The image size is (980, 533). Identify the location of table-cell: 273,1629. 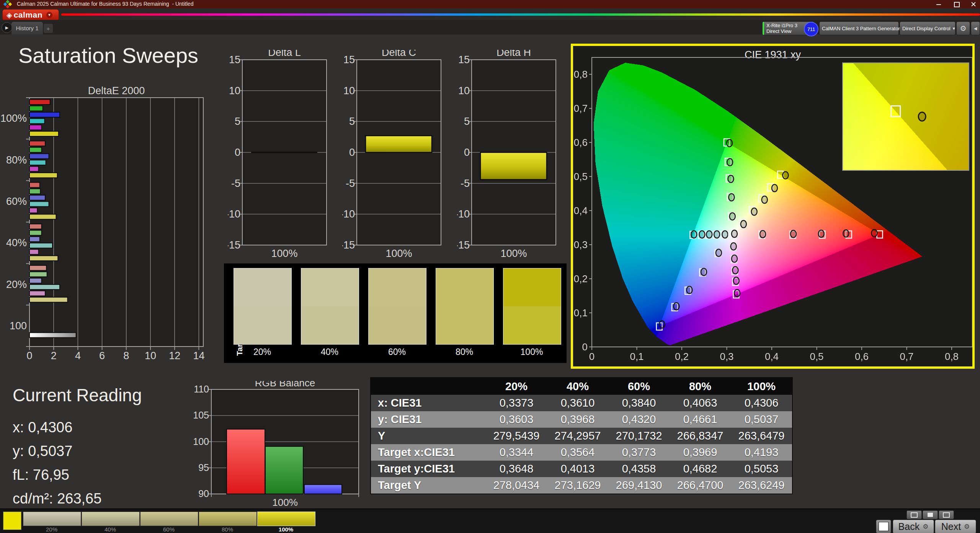
(578, 486).